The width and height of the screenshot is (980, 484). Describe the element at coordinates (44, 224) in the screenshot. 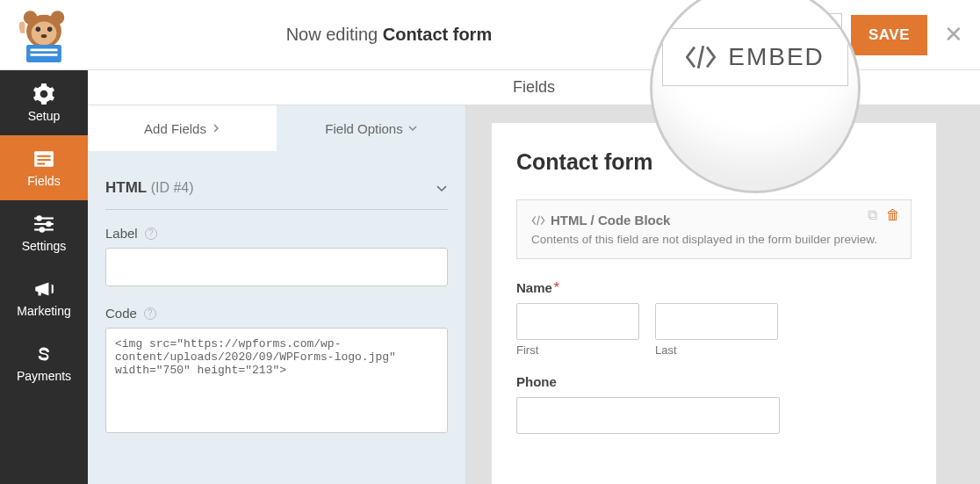

I see `sliders-icon` at that location.